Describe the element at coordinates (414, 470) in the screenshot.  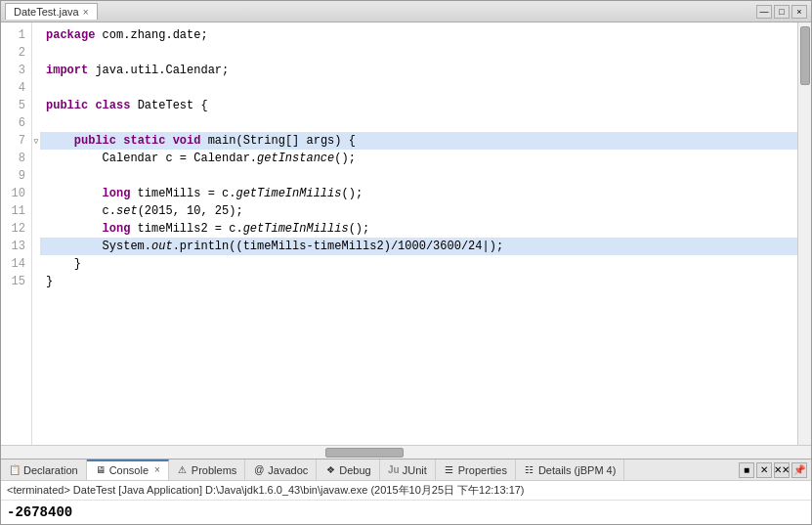
I see `tab-junit-label: JUnit` at that location.